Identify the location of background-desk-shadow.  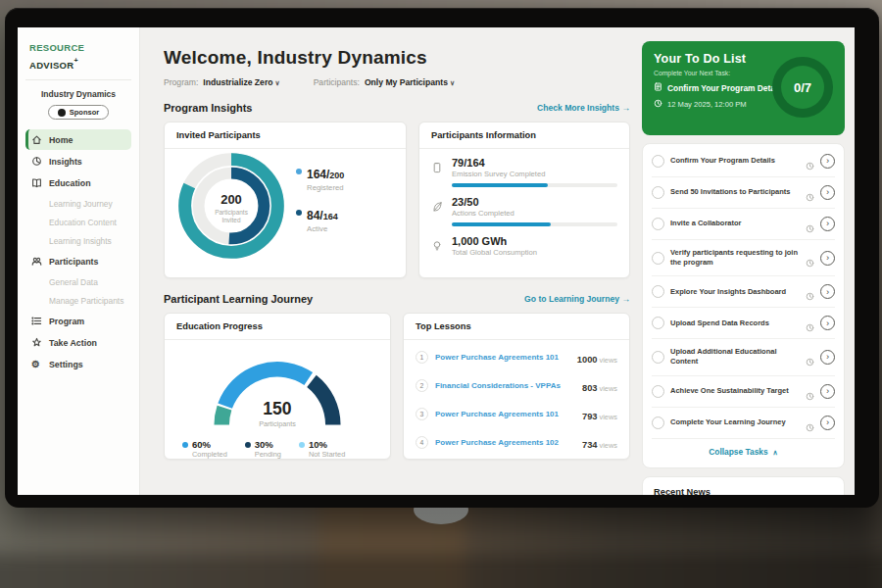
(441, 570).